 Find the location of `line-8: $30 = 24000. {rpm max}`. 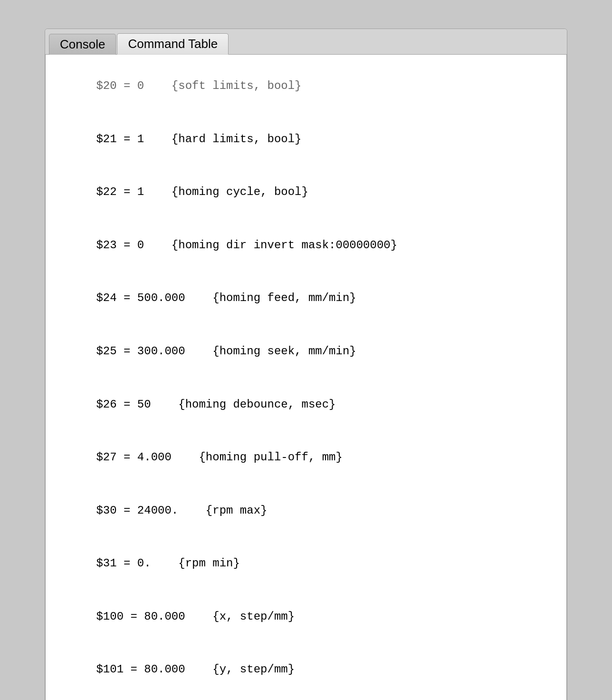

line-8: $30 = 24000. {rpm max} is located at coordinates (182, 511).